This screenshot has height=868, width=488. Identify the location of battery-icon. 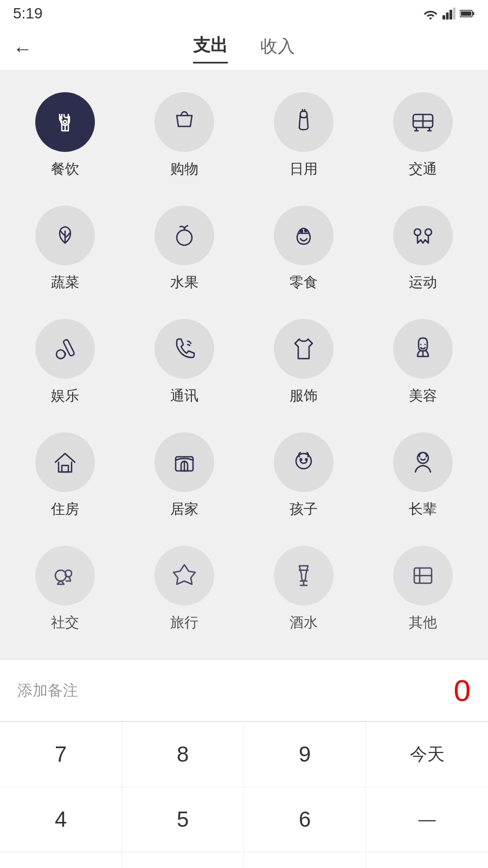
(467, 14).